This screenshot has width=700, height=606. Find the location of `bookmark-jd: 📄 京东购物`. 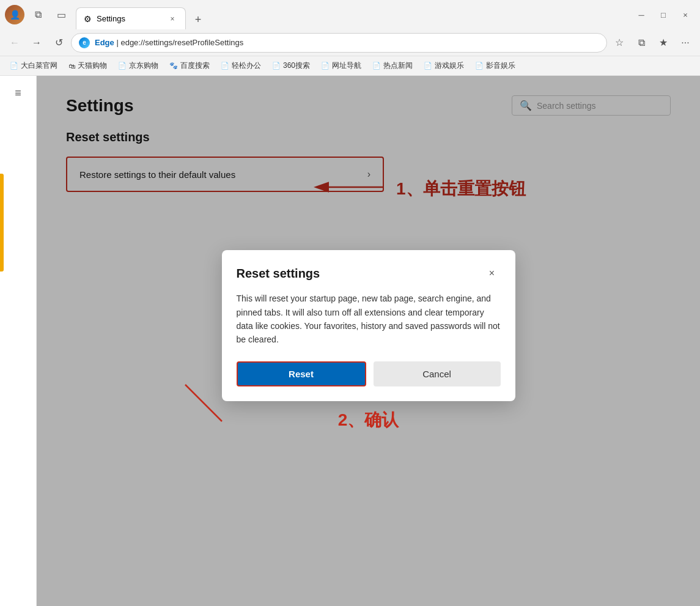

bookmark-jd: 📄 京东购物 is located at coordinates (138, 66).